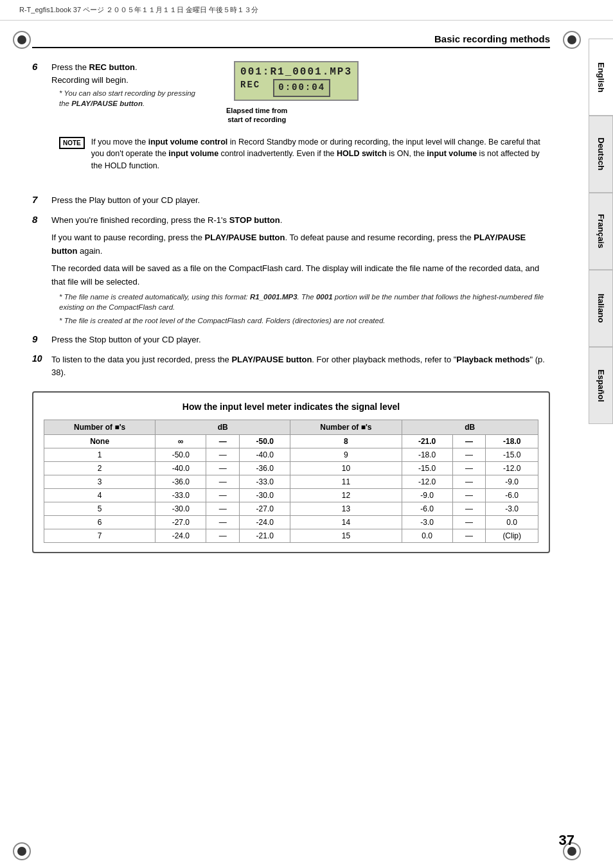 This screenshot has height=868, width=613. I want to click on signal-box-title: How the input level meter indicates the …, so click(291, 407).